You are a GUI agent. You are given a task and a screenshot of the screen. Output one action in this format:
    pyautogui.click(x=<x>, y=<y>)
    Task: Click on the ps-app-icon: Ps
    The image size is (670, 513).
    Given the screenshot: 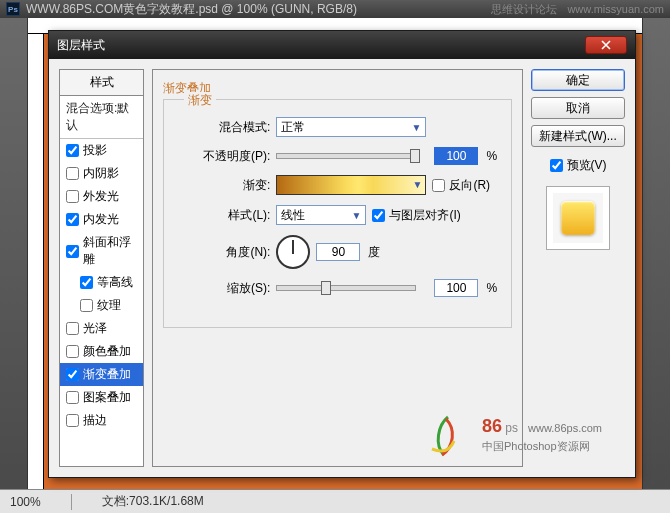 What is the action you would take?
    pyautogui.click(x=13, y=9)
    